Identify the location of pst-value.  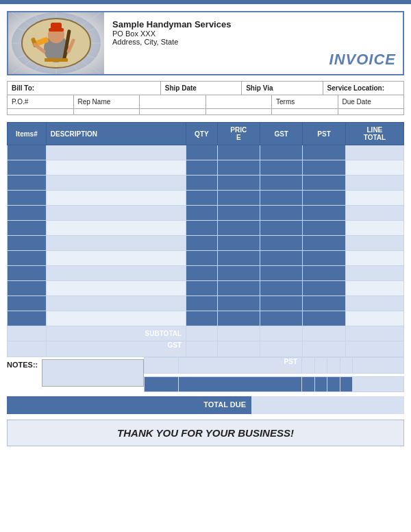
(378, 366).